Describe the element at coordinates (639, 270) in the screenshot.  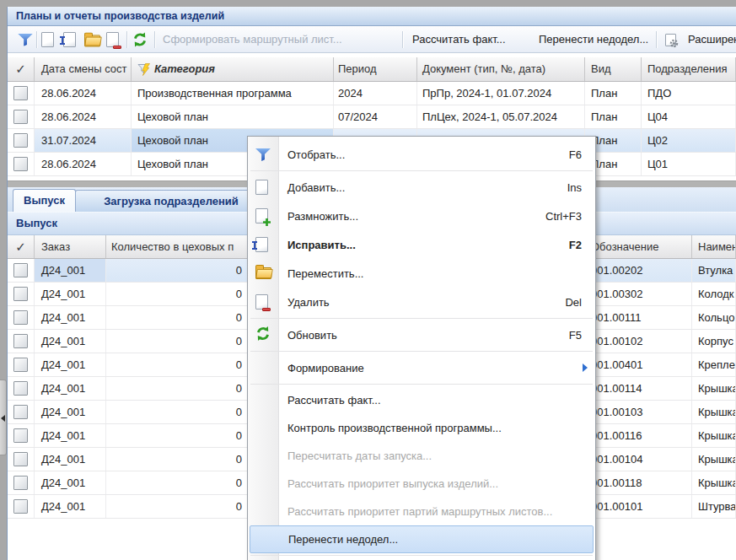
I see `cell-designation: 001.00202` at that location.